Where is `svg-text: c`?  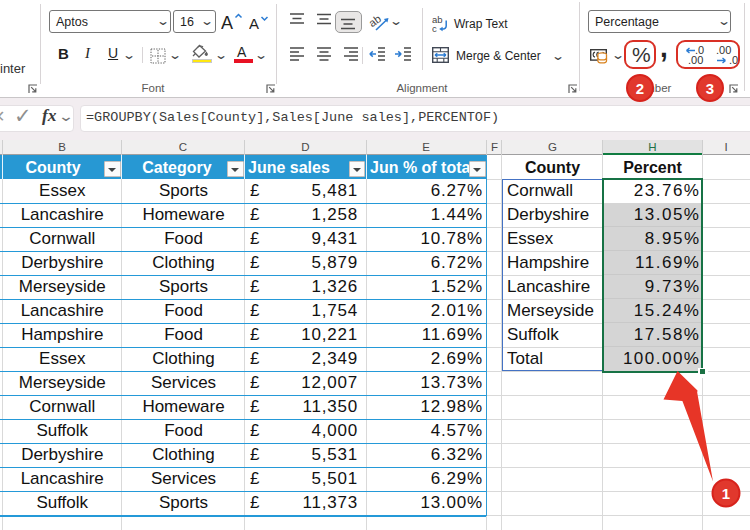 svg-text: c is located at coordinates (434, 28).